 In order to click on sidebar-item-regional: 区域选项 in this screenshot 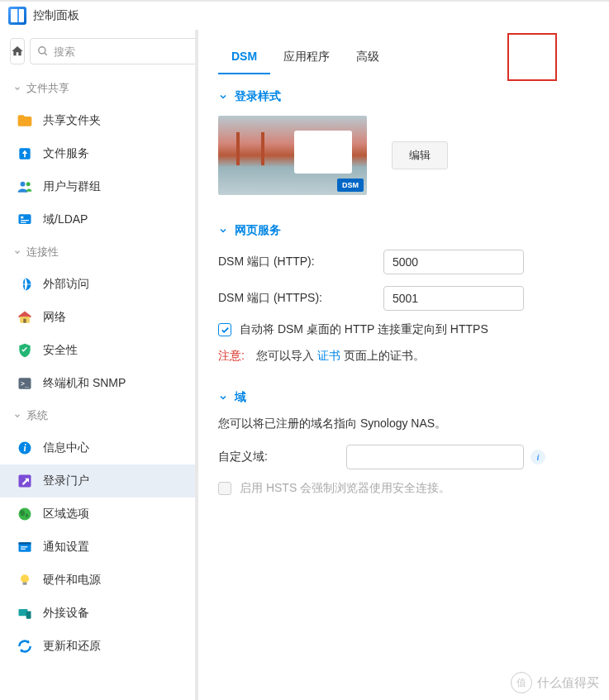, I will do `click(98, 514)`.